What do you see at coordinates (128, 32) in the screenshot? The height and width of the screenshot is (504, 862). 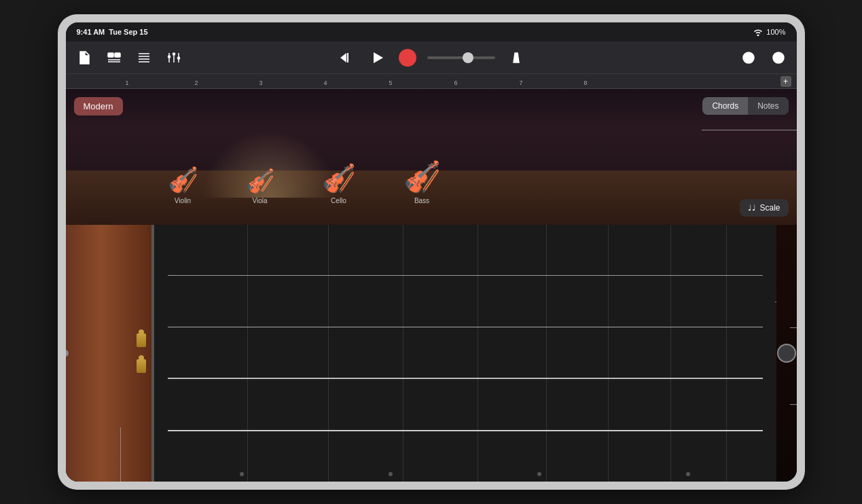 I see `date-display: Tue Sep 15` at bounding box center [128, 32].